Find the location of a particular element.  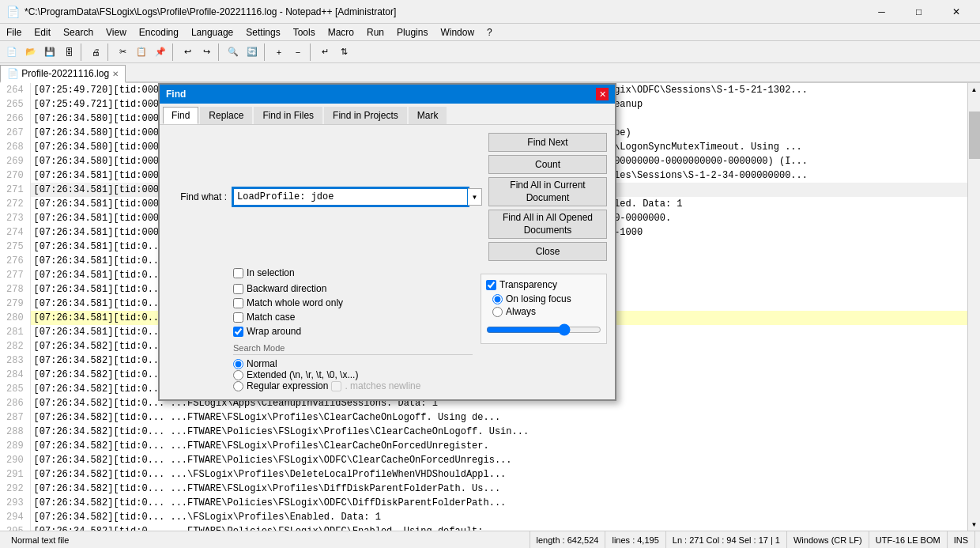

find-checkbox-options: Backward direction Match whole word only… is located at coordinates (352, 310).